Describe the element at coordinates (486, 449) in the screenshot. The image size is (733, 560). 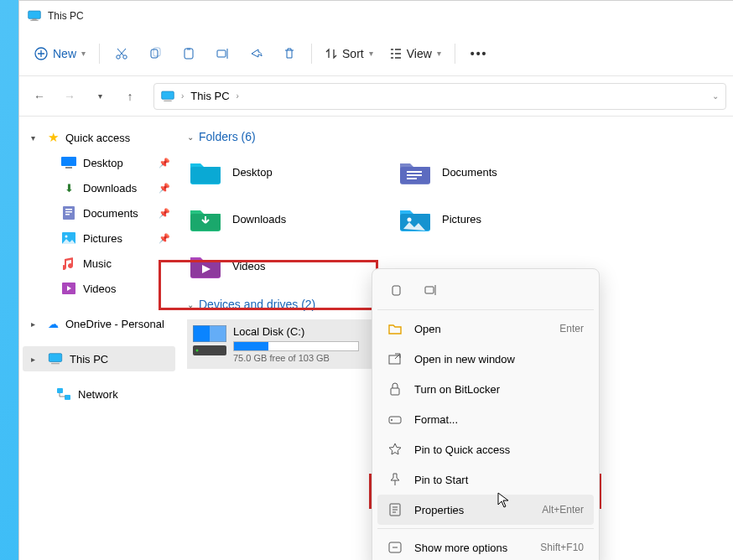
I see `context-pin-quick-access: Pin to Quick access` at that location.